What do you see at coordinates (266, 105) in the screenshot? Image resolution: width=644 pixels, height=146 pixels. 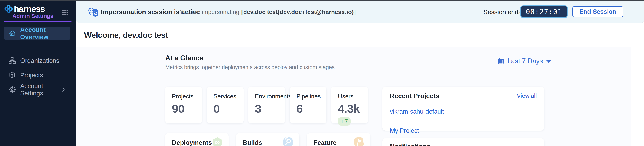 I see `stats-row: Projects 90 Services 0 Environments 3 Pi…` at bounding box center [266, 105].